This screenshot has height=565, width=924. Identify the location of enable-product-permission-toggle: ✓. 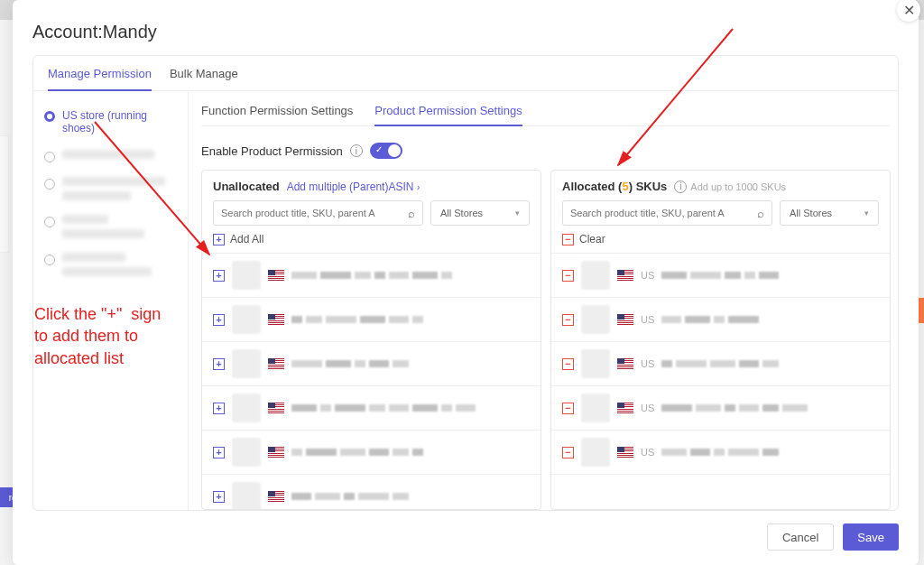
(386, 151).